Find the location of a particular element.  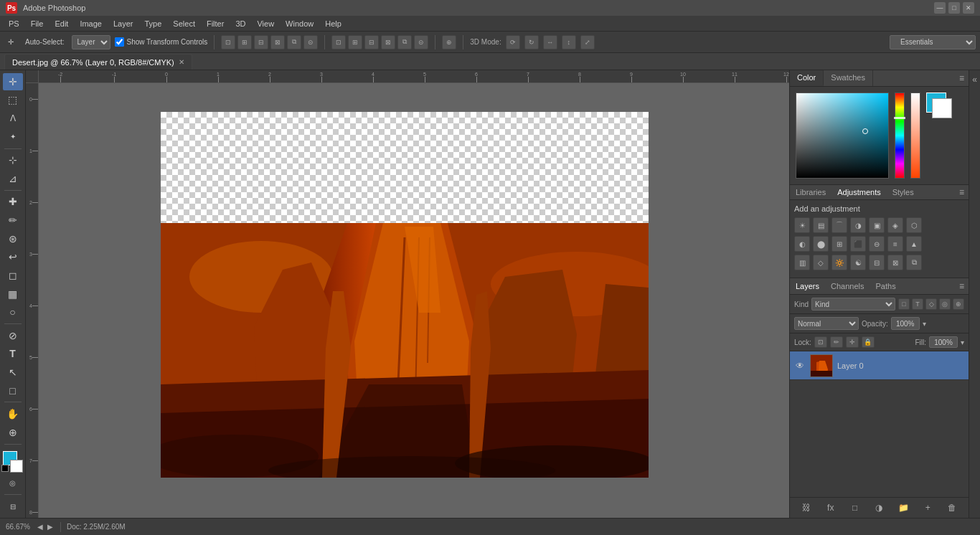

align-center-btn: ⊞ is located at coordinates (245, 42).